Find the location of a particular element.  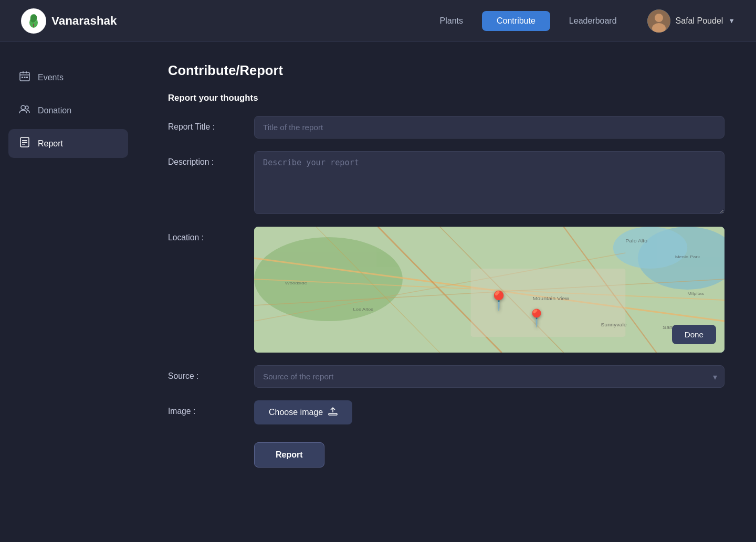

chevron-down-icon: ▼ is located at coordinates (732, 21).